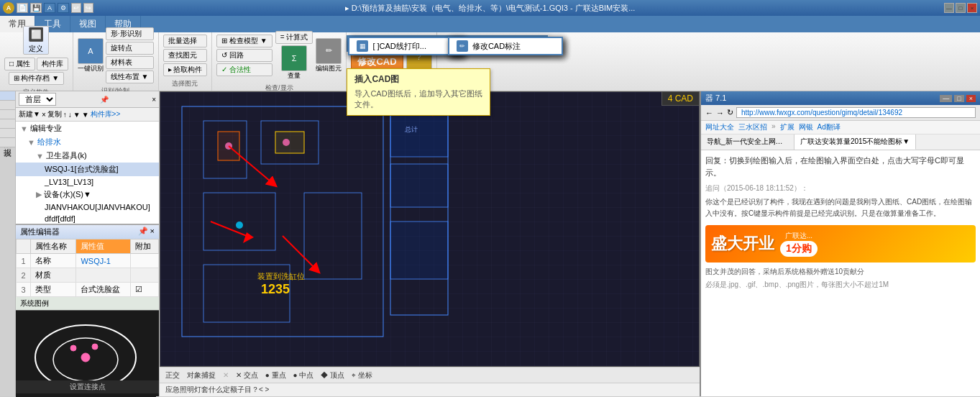  What do you see at coordinates (332, 375) in the screenshot?
I see `vertex-snap: ◆ 顶点` at bounding box center [332, 375].